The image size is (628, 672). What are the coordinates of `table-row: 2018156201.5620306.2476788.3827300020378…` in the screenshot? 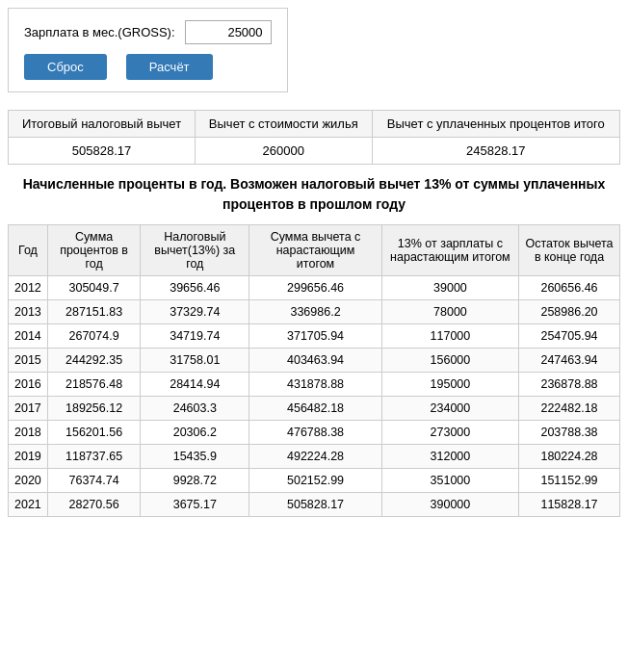 It's located at (314, 433).